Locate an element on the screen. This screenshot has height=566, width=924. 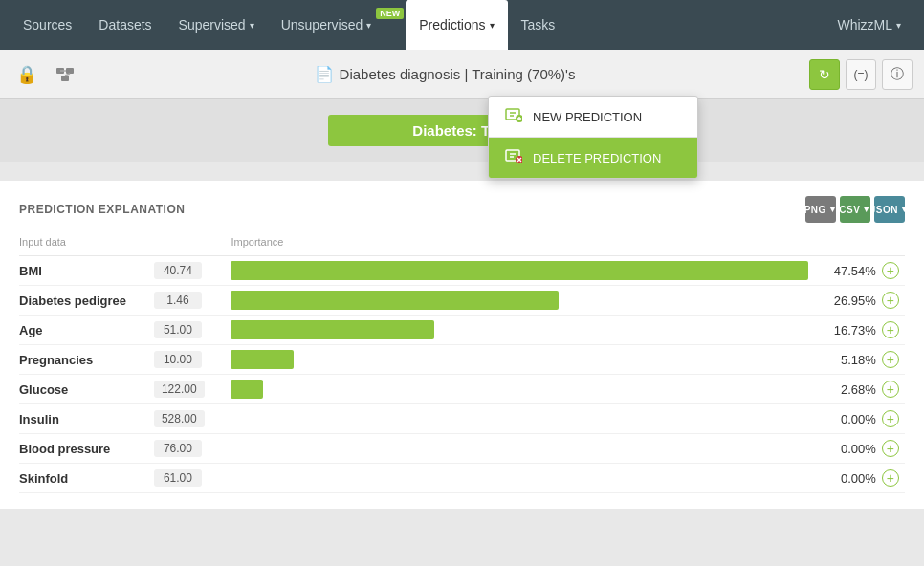
export-png-btn: PNG ▼ is located at coordinates (821, 209).